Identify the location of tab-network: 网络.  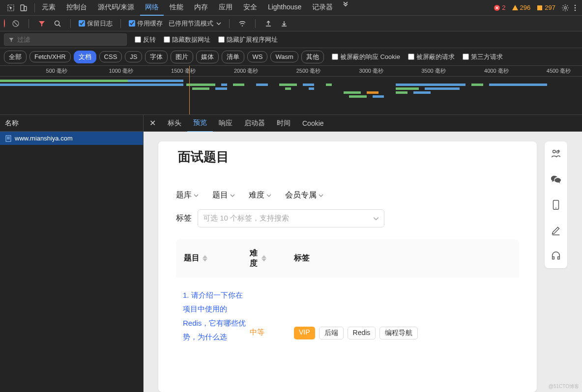
(152, 8).